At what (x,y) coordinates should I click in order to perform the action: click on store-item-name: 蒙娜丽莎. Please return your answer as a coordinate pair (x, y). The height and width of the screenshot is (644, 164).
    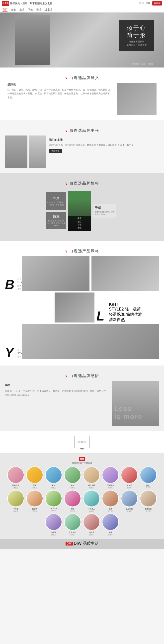
    Looking at the image, I should click on (148, 509).